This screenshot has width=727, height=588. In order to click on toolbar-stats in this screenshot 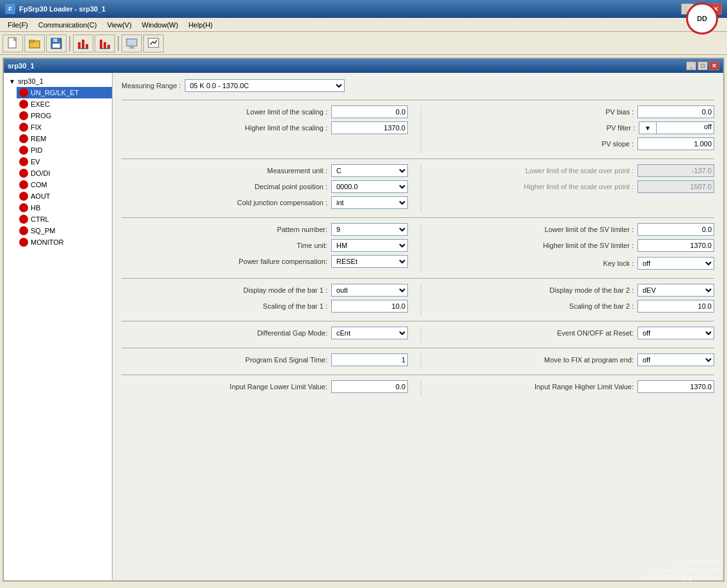, I will do `click(153, 43)`.